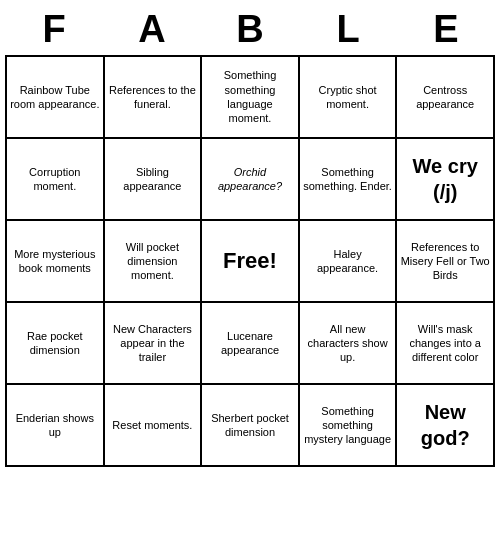  I want to click on bingo-cell-15: Rae pocket dimension, so click(56, 344).